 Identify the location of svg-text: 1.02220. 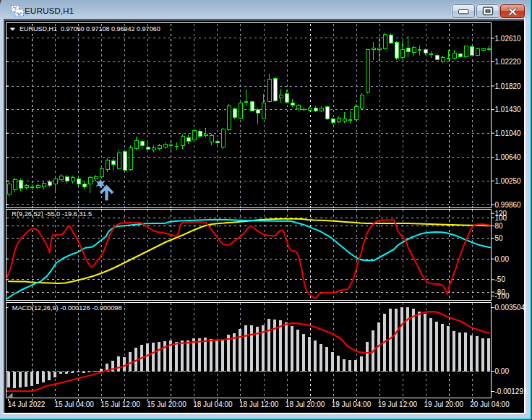
(509, 62).